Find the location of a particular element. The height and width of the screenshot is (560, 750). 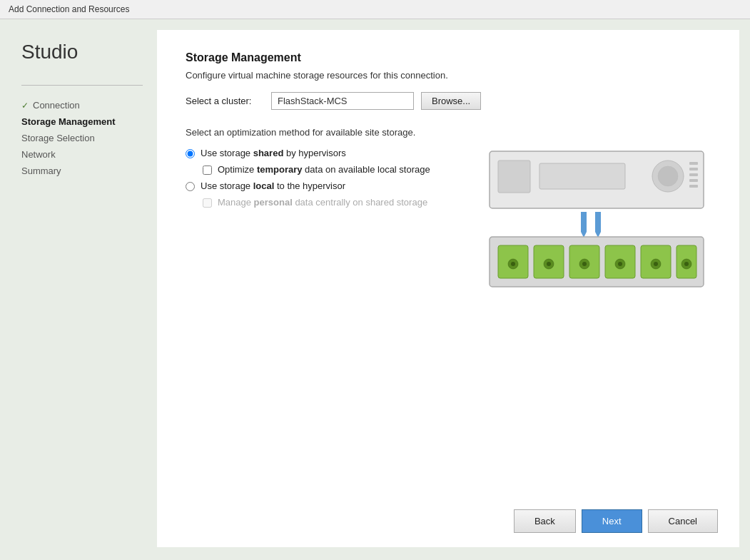

sidebar-item-label: Storage Management is located at coordinates (69, 121).